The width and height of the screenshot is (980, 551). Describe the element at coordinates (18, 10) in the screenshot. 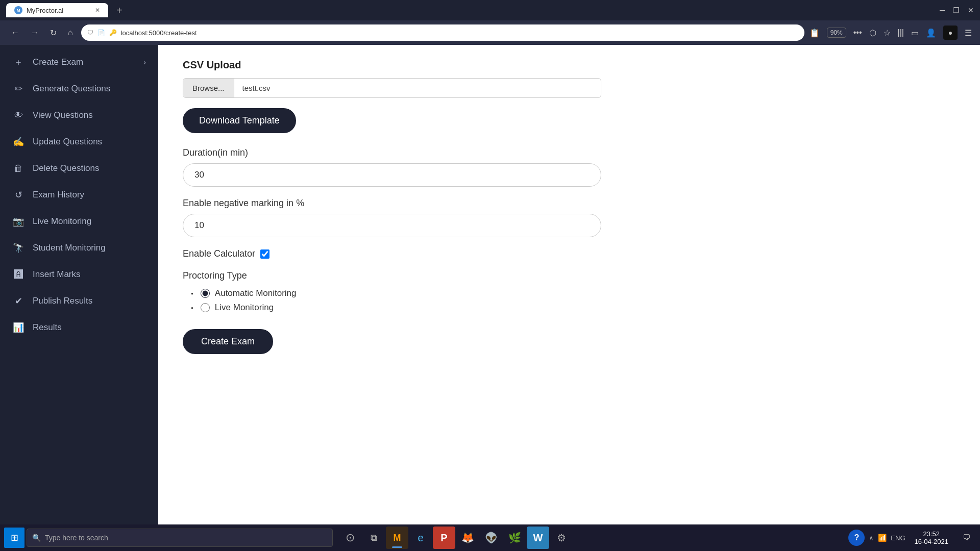

I see `tab-favicon: M` at that location.